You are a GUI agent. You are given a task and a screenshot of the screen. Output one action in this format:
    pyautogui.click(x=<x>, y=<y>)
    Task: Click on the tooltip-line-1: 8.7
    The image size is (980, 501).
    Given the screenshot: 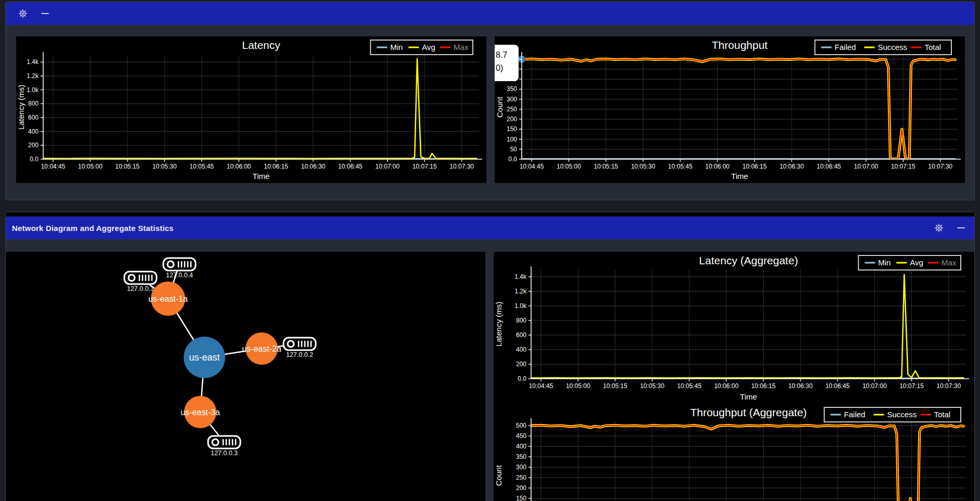 What is the action you would take?
    pyautogui.click(x=507, y=55)
    